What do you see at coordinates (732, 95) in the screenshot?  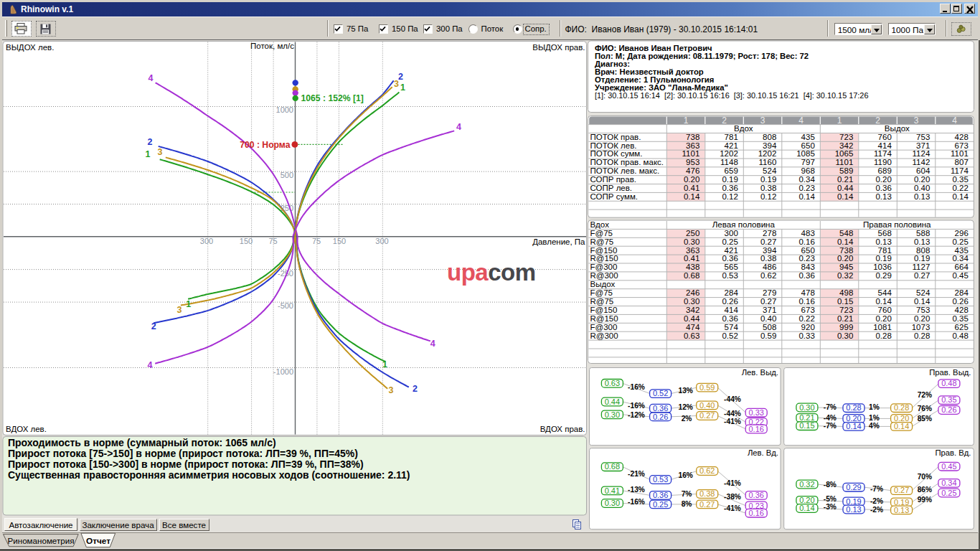 I see `svg-text:[1]: 30.10.15 16:14 [2]: 30.1: [1]: 30.10.15 16:14 [2]: 30.10.15 16:16 …` at bounding box center [732, 95].